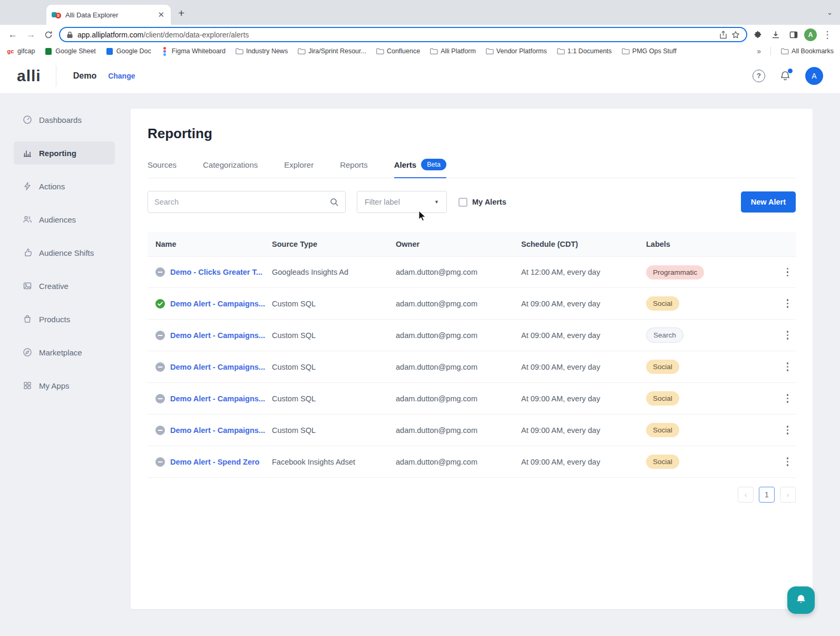  What do you see at coordinates (354, 169) in the screenshot?
I see `tab: Reports` at bounding box center [354, 169].